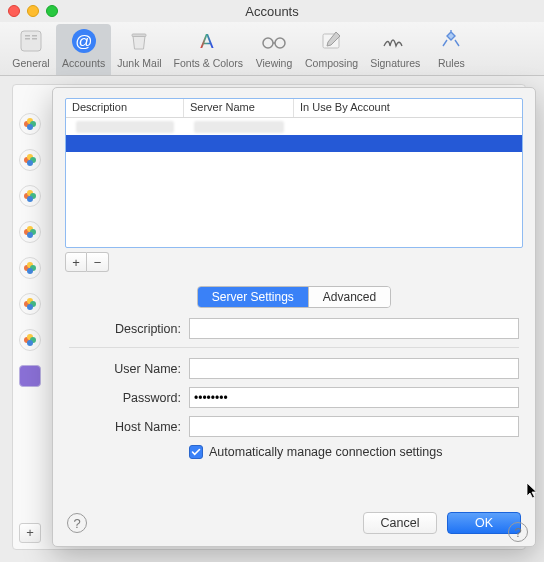 This screenshot has width=544, height=562. I want to click on toolbar-label: Junk Mail, so click(139, 63).